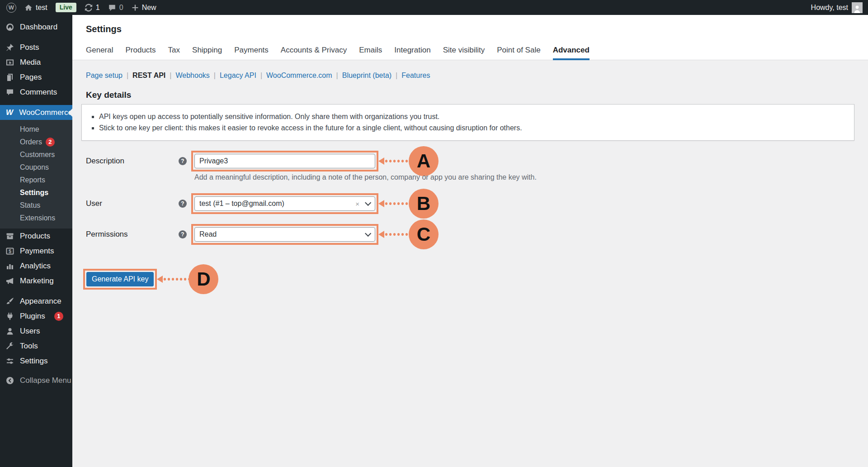  What do you see at coordinates (36, 316) in the screenshot?
I see `sidebar-item-plugins: Plugins 1` at bounding box center [36, 316].